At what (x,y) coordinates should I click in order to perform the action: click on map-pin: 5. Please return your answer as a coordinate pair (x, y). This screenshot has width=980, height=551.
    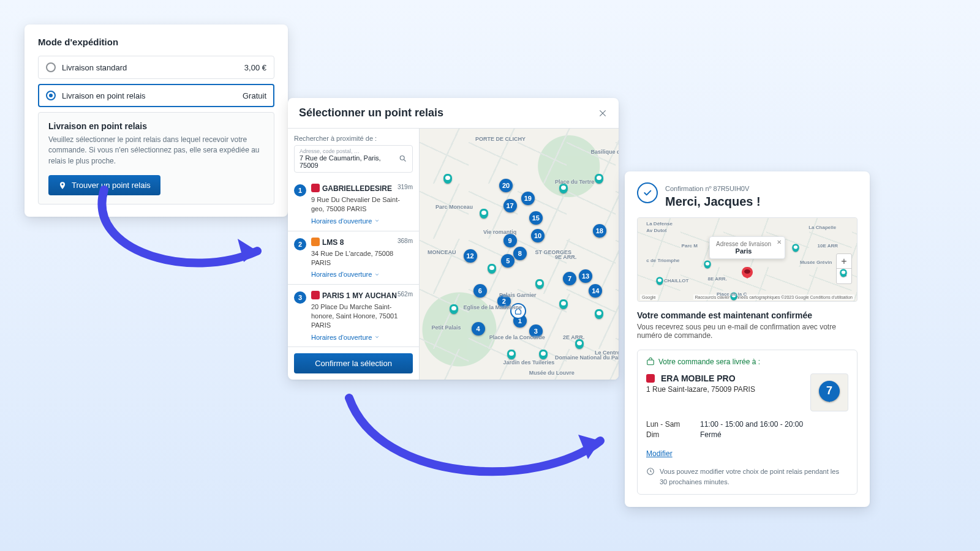
    Looking at the image, I should click on (508, 261).